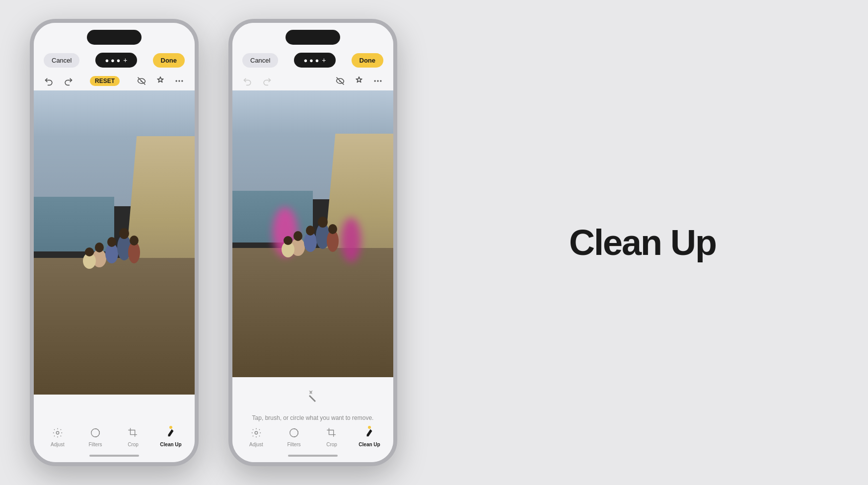 Image resolution: width=868 pixels, height=485 pixels. I want to click on middle-button-right-label: ● ● ●, so click(312, 61).